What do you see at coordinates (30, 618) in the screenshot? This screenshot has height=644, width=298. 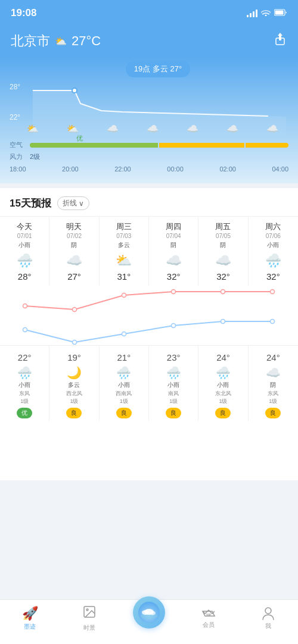 I see `nav-item-home: 🚀 墨迹` at bounding box center [30, 618].